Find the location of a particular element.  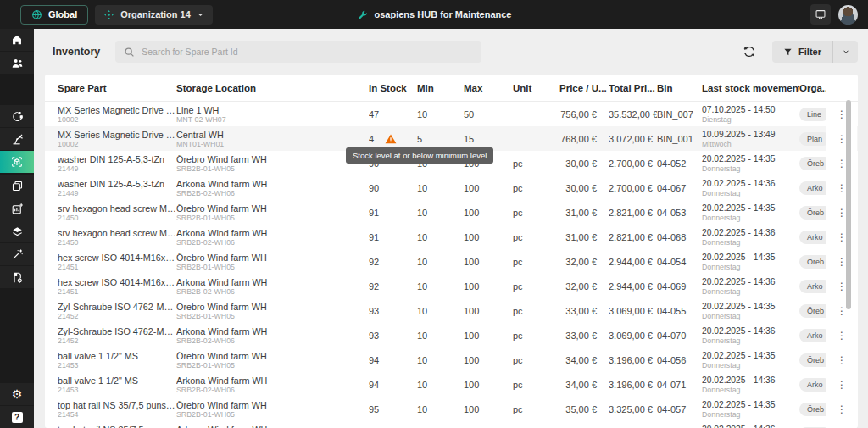

organization-badge: Öreb is located at coordinates (813, 262).